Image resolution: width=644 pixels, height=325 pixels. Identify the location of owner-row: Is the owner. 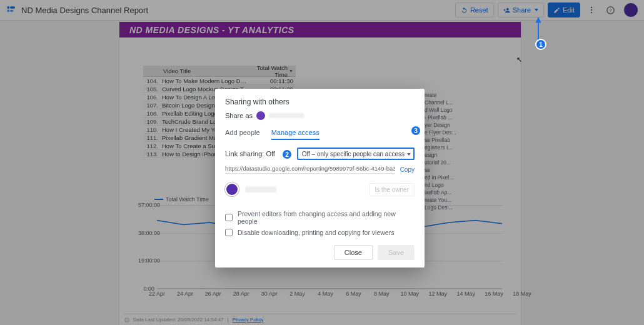
(320, 189).